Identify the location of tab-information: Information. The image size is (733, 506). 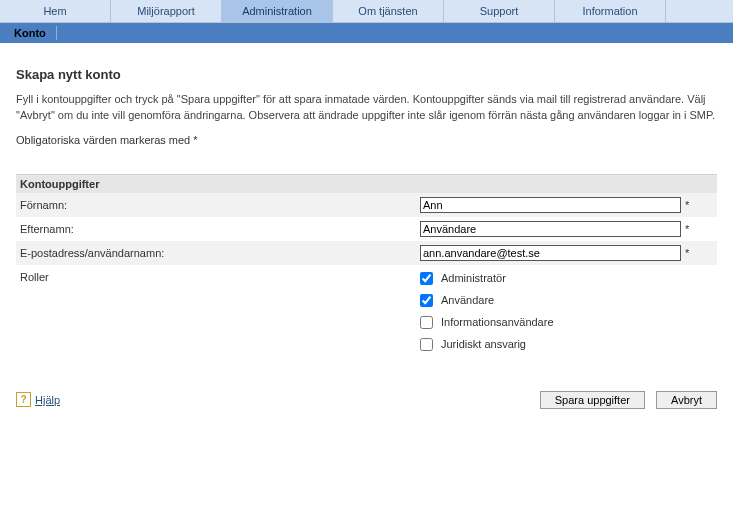
(610, 11).